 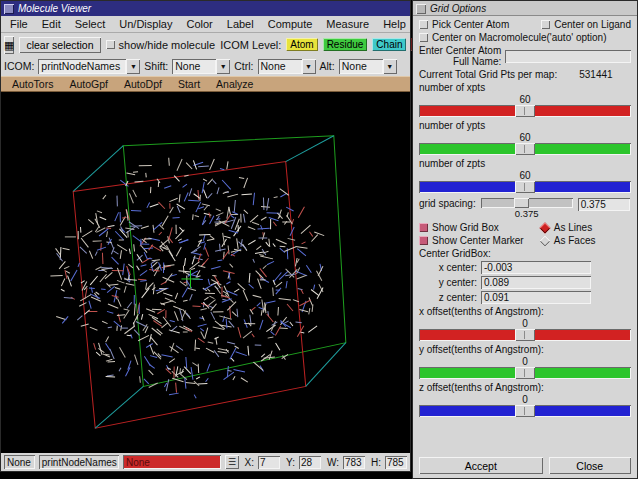 I want to click on as-faces-label: As Faces, so click(x=575, y=240).